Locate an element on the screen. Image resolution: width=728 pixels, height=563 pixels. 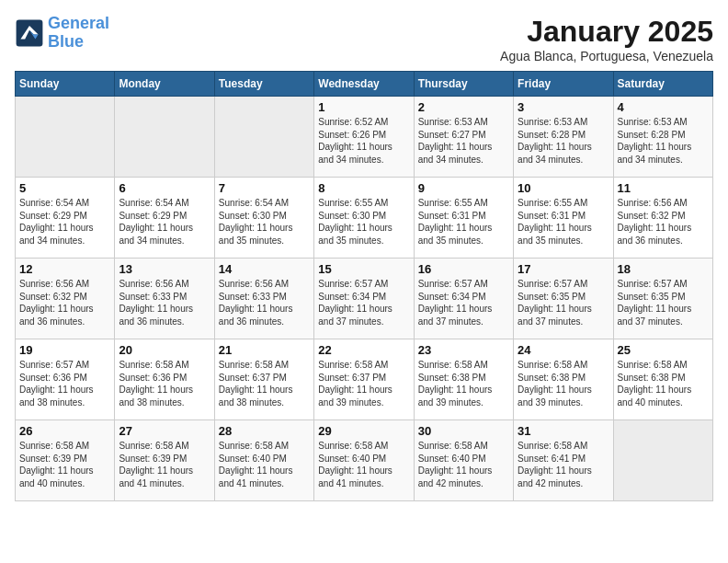
day-number: 31 is located at coordinates (563, 431).